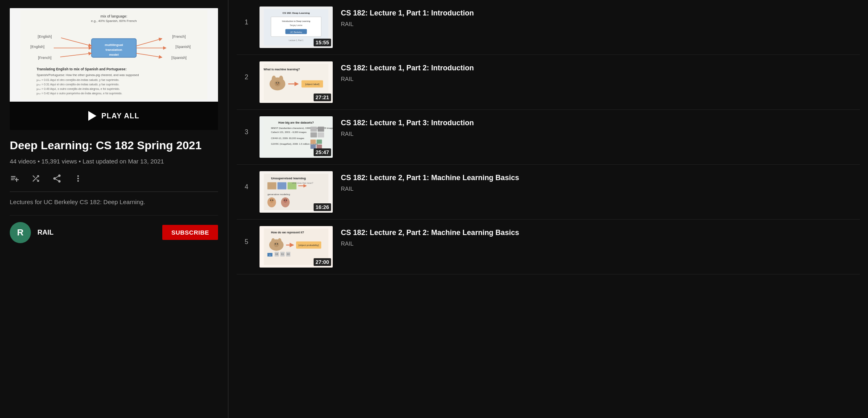 Image resolution: width=868 pixels, height=418 pixels. I want to click on channel-row: R RAIL SUBSCRIBE, so click(114, 229).